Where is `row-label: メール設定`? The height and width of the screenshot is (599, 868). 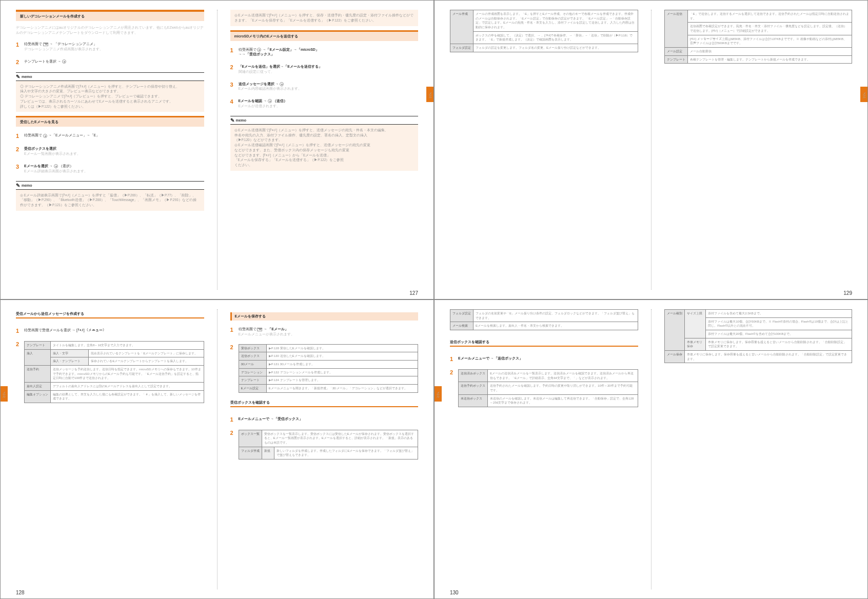
row-label: メール設定 is located at coordinates (676, 52).